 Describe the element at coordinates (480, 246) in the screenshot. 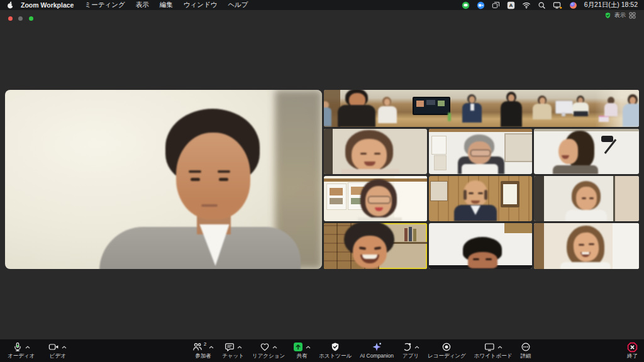

I see `participant-video-r4c2` at that location.